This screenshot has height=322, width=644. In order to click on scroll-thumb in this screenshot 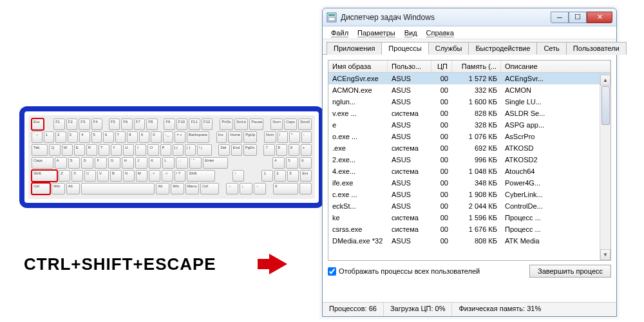, I will do `click(605, 106)`.